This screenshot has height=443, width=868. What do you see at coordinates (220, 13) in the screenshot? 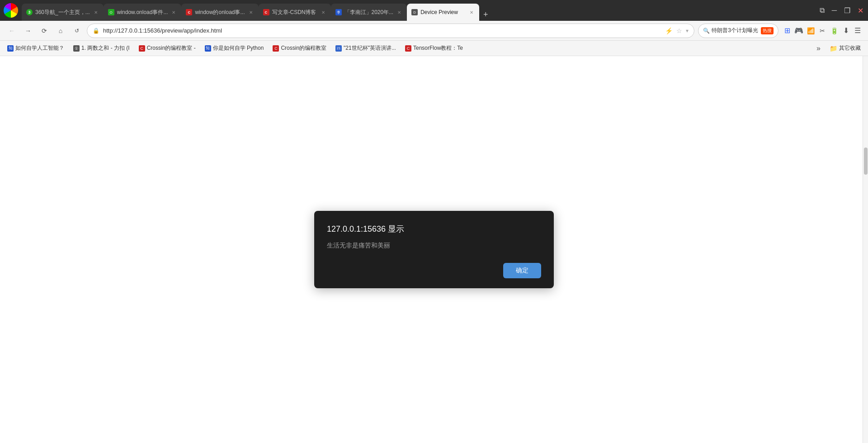
I see `tab-title-onload2: window的onload事...` at bounding box center [220, 13].